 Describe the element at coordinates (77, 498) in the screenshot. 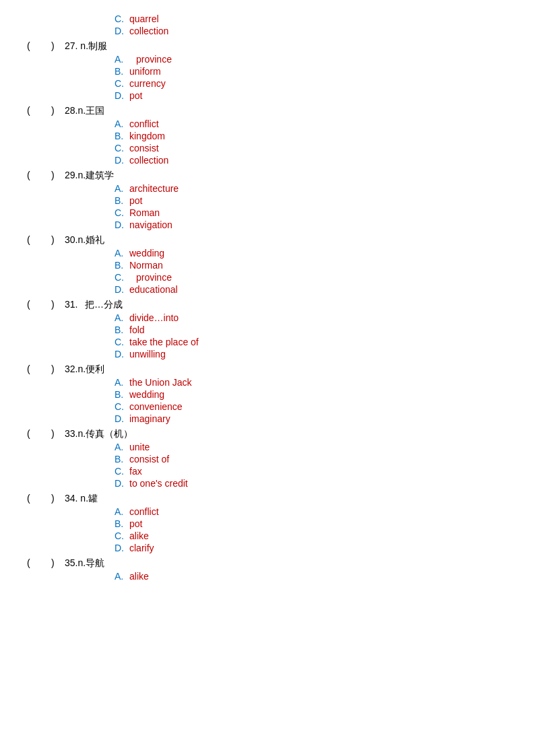

I see `question-num: 34. n.` at that location.